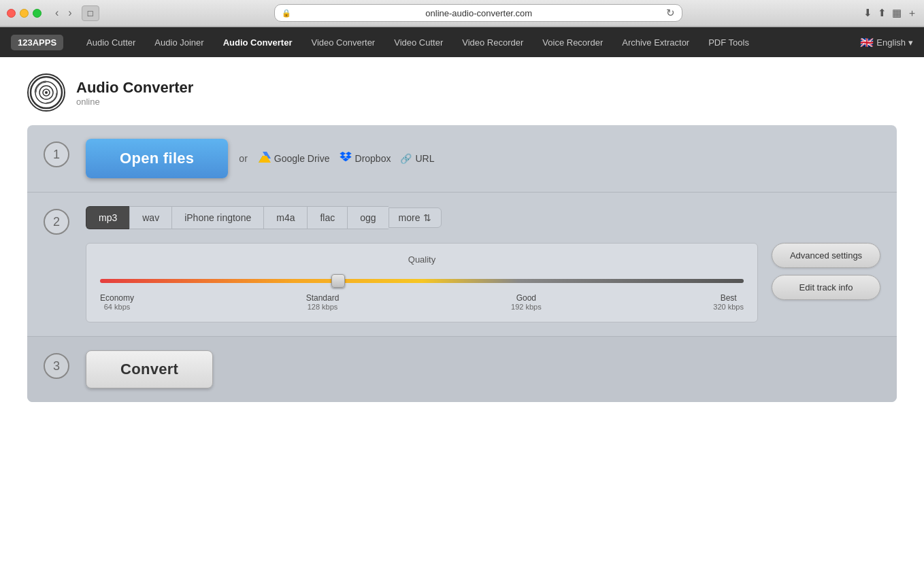  I want to click on tabs-button: ▦, so click(897, 13).